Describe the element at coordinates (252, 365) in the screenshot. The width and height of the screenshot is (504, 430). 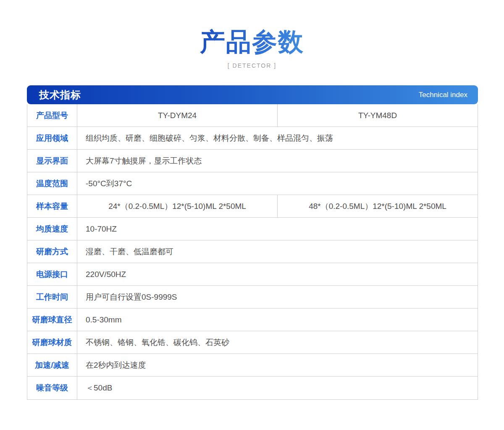
I see `spec-table-row: 加速/减速在2秒内到达速度` at that location.